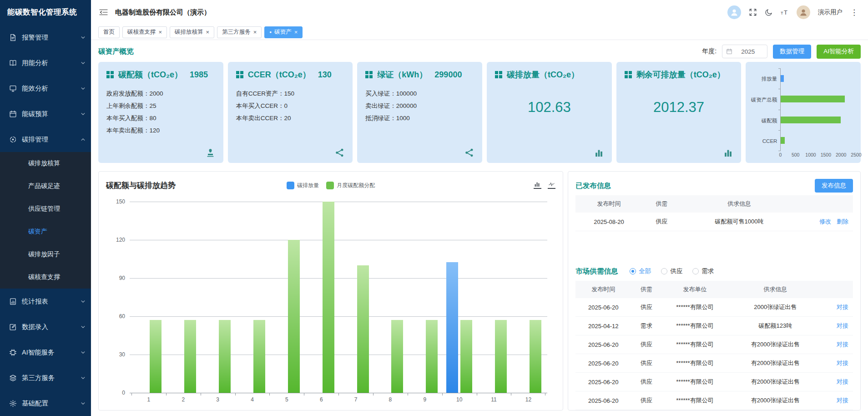  What do you see at coordinates (597, 271) in the screenshot?
I see `market-info-title: 市场供需信息` at bounding box center [597, 271].